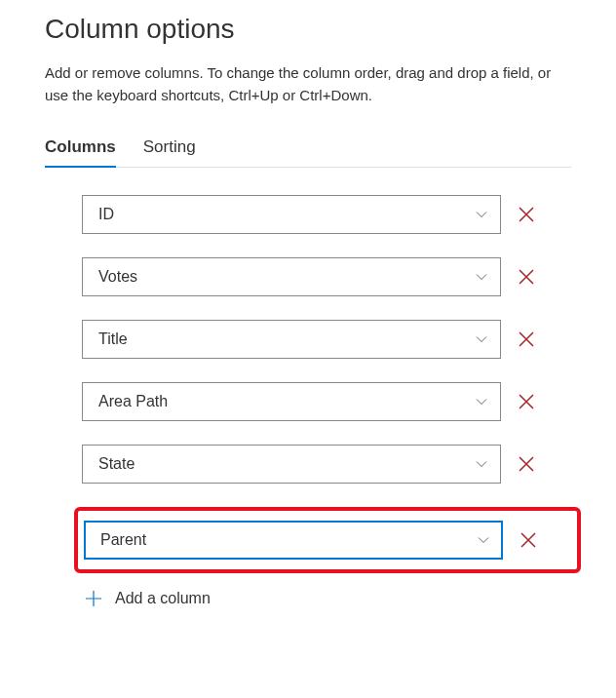  Describe the element at coordinates (327, 339) in the screenshot. I see `column-row: Title` at that location.